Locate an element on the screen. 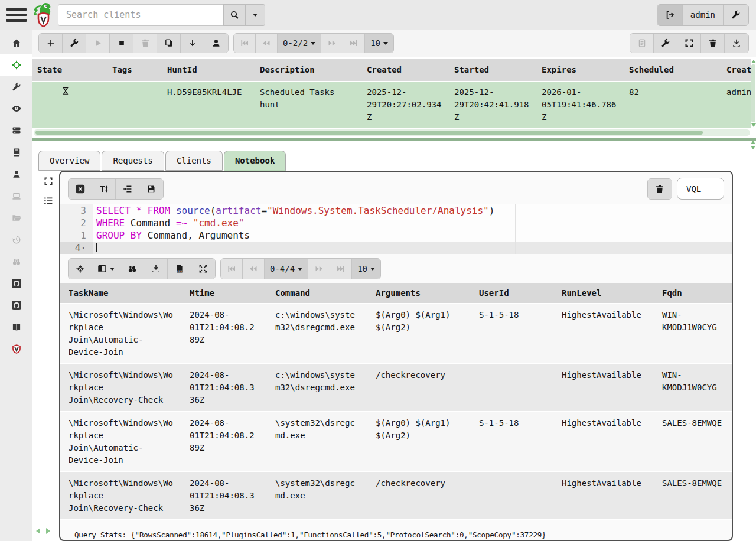  notepad-button is located at coordinates (642, 43).